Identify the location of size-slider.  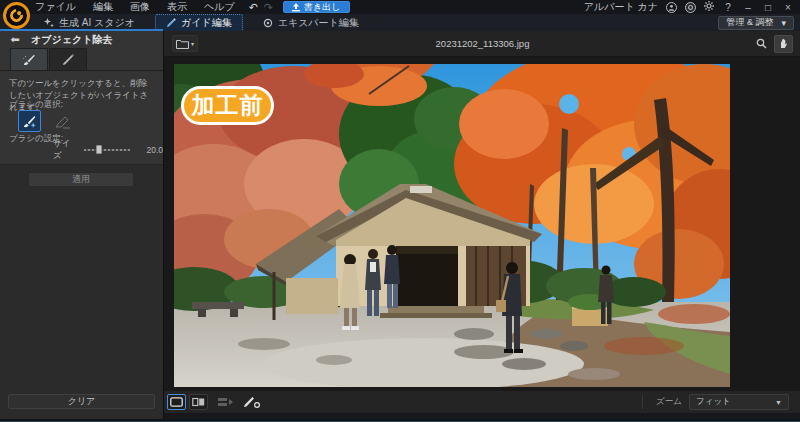
(108, 150).